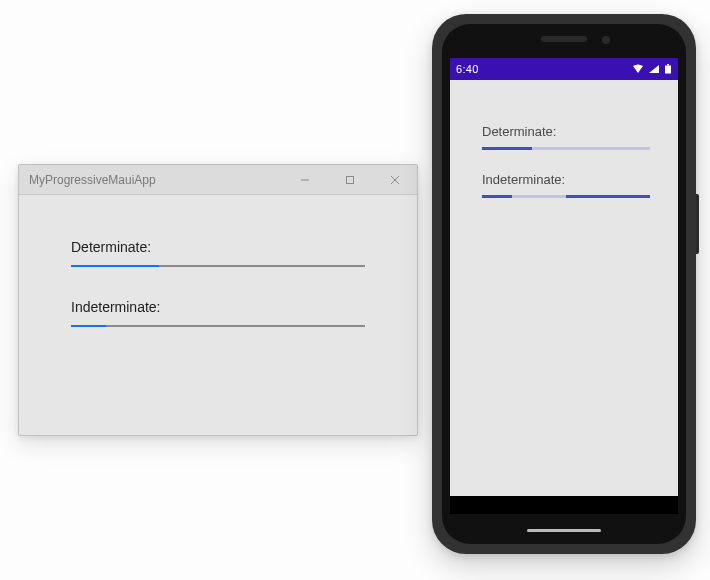 The height and width of the screenshot is (580, 710). What do you see at coordinates (395, 180) in the screenshot?
I see `close-icon` at bounding box center [395, 180].